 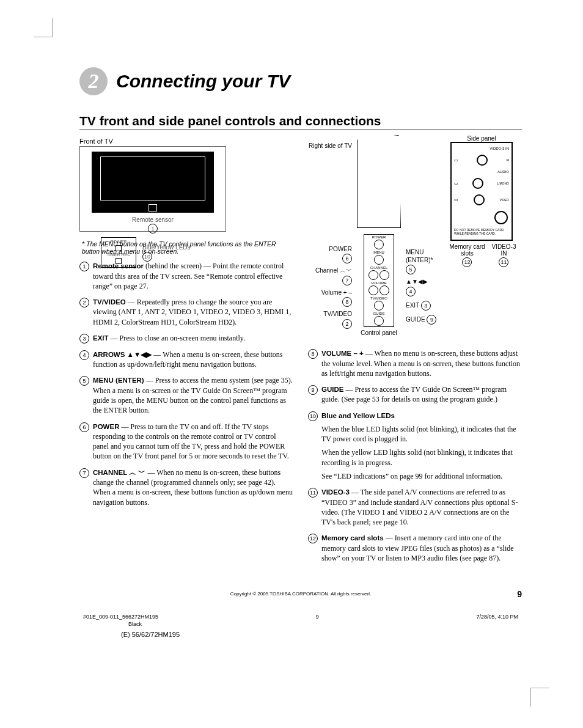 I want to click on arrows-n: 4, so click(x=411, y=292).